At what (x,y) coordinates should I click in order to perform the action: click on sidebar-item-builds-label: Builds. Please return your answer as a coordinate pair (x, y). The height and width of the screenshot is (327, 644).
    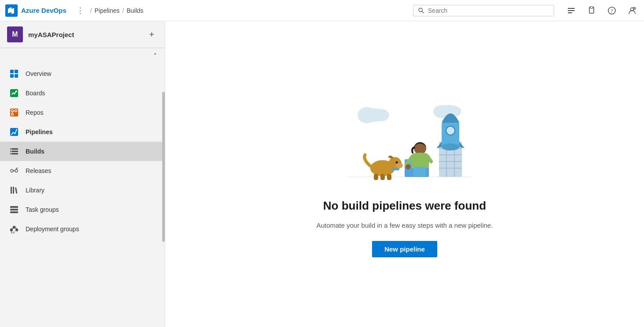
    Looking at the image, I should click on (35, 151).